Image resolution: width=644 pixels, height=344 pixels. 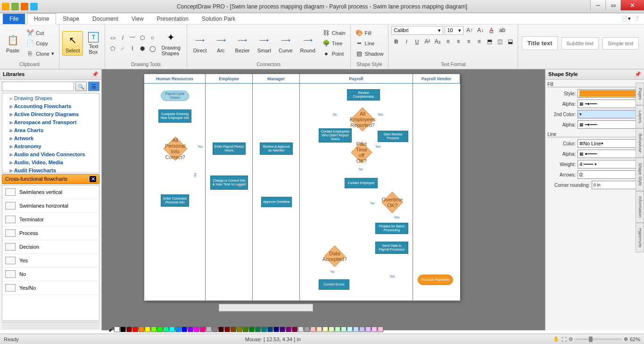 I want to click on color-tool-icon: 🖌, so click(x=111, y=329).